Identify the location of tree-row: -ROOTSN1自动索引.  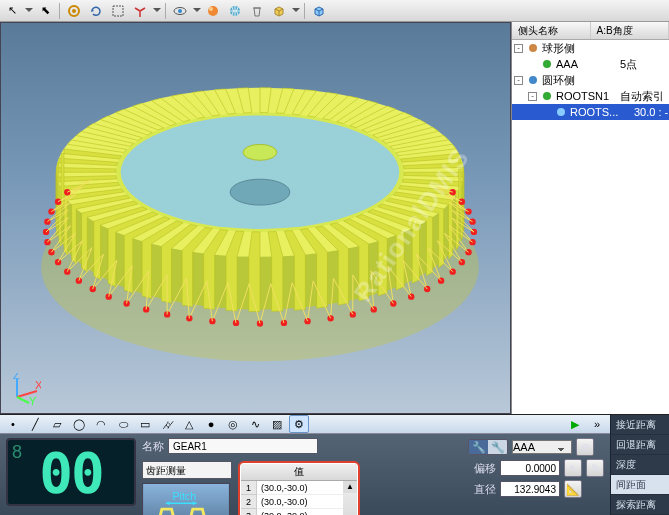
(590, 96).